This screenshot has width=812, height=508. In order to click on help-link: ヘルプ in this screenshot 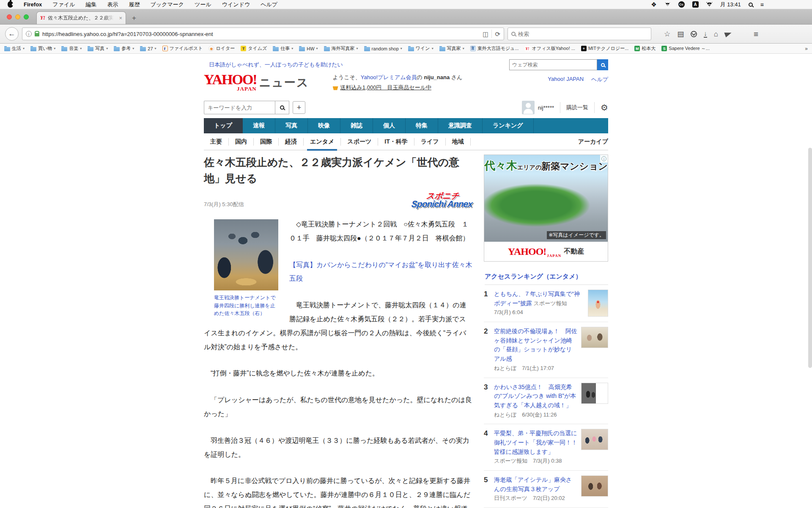, I will do `click(600, 80)`.